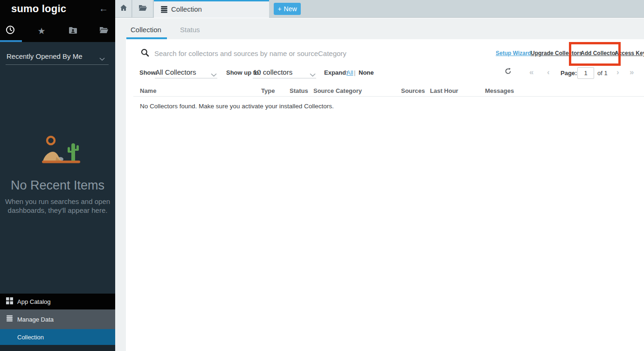  What do you see at coordinates (532, 72) in the screenshot?
I see `first-page-icon: «` at bounding box center [532, 72].